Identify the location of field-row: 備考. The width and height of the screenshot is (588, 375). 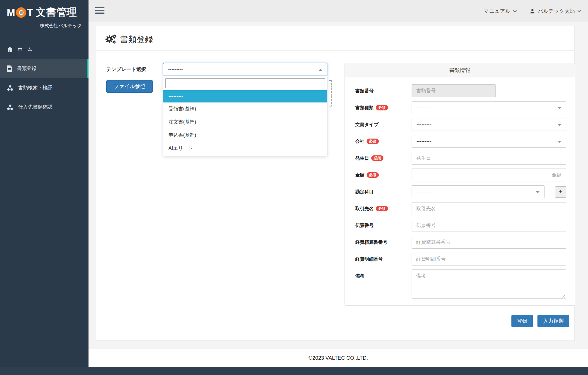
(461, 284).